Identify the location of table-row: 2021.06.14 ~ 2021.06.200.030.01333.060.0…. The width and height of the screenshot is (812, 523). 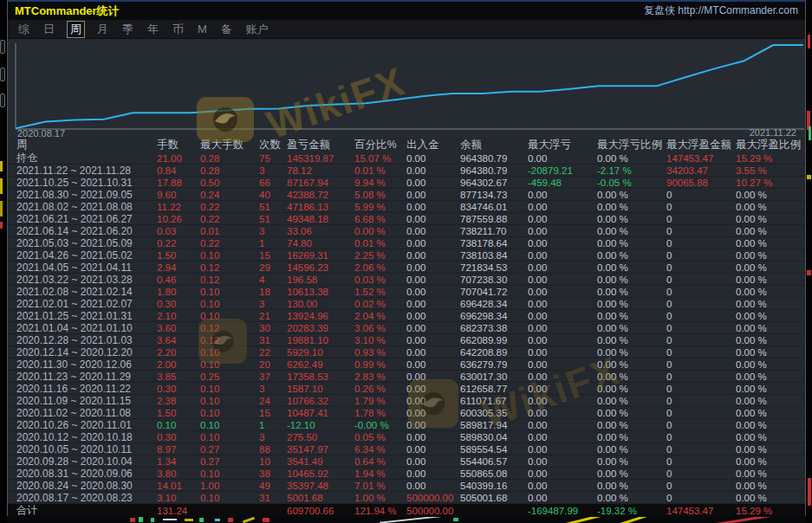
(406, 231).